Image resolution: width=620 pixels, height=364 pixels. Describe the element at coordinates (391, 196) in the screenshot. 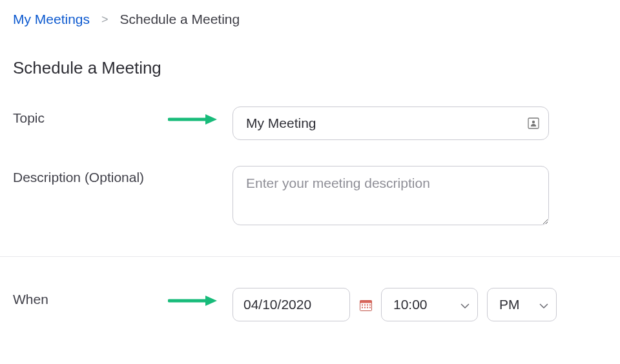

I see `description-textarea` at that location.